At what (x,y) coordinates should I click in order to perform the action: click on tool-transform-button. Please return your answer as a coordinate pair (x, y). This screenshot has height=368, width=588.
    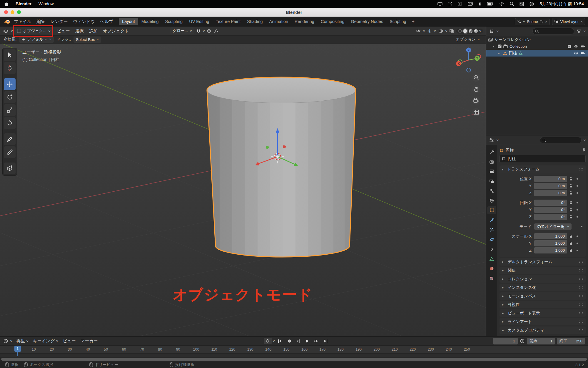
    Looking at the image, I should click on (10, 123).